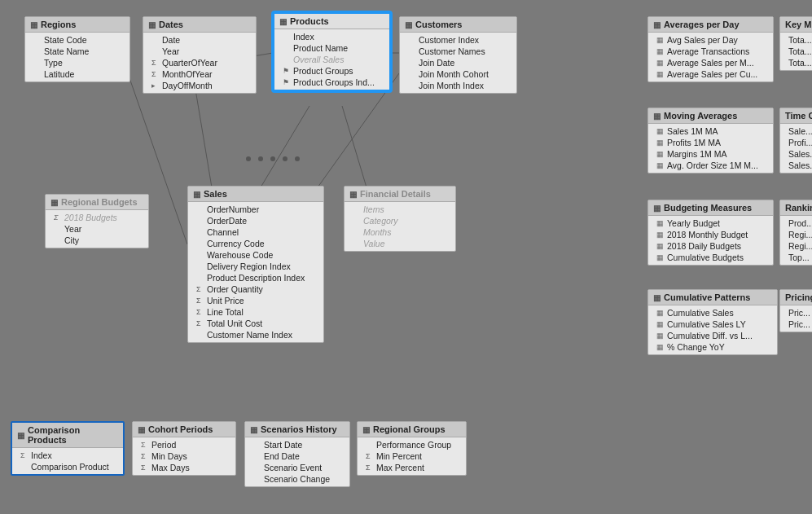 This screenshot has width=812, height=514. I want to click on regions-title: Regions, so click(59, 24).